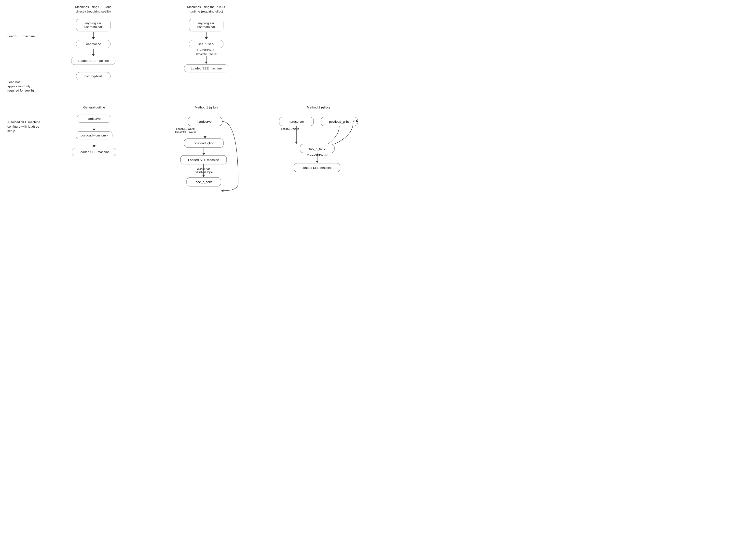 This screenshot has width=756, height=535. I want to click on load-host-label: Load hostapplication (onlyrequired for s…, so click(24, 87).